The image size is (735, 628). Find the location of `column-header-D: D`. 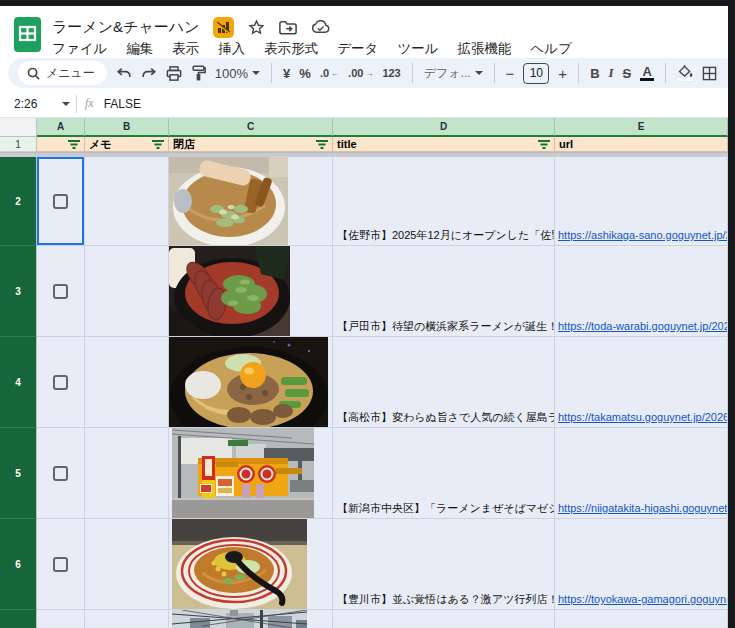

column-header-D: D is located at coordinates (444, 128).